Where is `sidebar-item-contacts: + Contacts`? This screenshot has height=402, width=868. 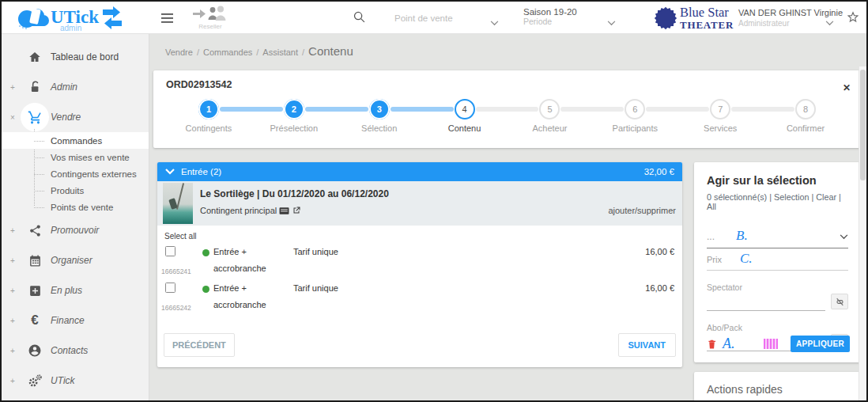
sidebar-item-contacts: + Contacts is located at coordinates (75, 351).